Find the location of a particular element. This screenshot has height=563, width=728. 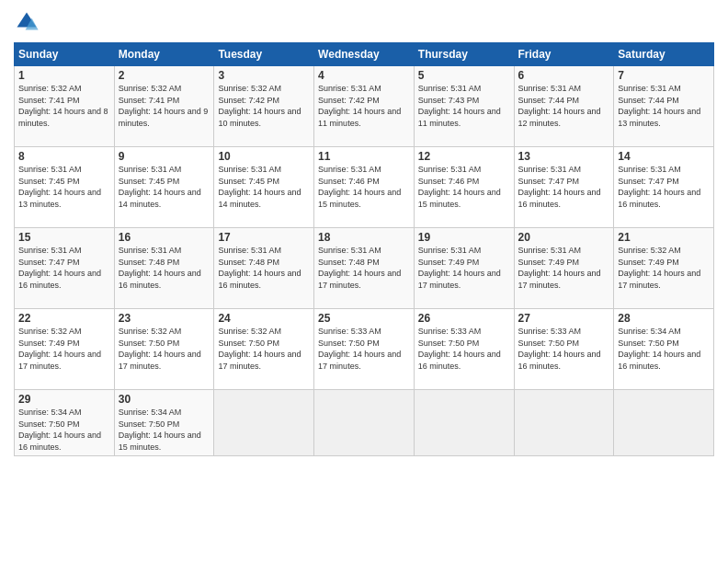

weekday-header-wednesday: Wednesday is located at coordinates (364, 55).